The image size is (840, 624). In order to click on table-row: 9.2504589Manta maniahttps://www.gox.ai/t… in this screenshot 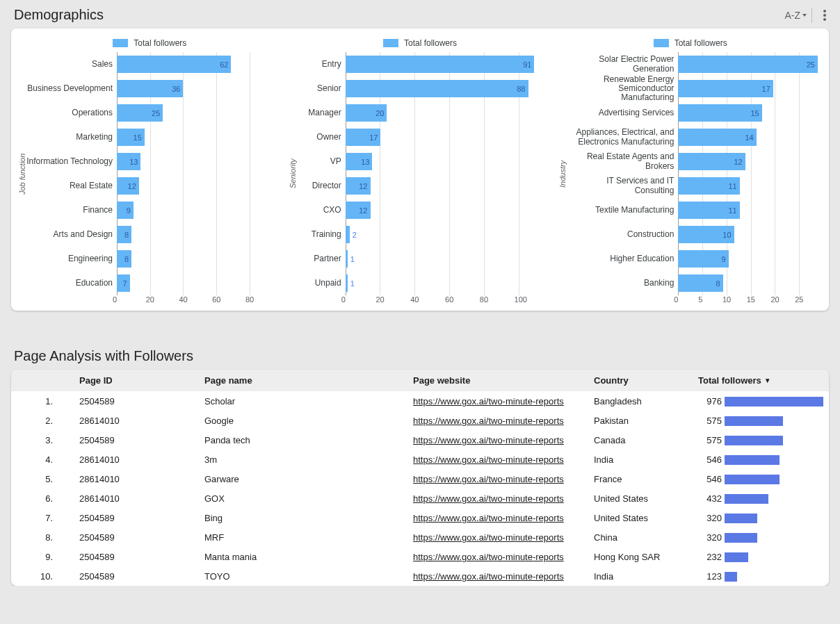, I will do `click(420, 557)`.